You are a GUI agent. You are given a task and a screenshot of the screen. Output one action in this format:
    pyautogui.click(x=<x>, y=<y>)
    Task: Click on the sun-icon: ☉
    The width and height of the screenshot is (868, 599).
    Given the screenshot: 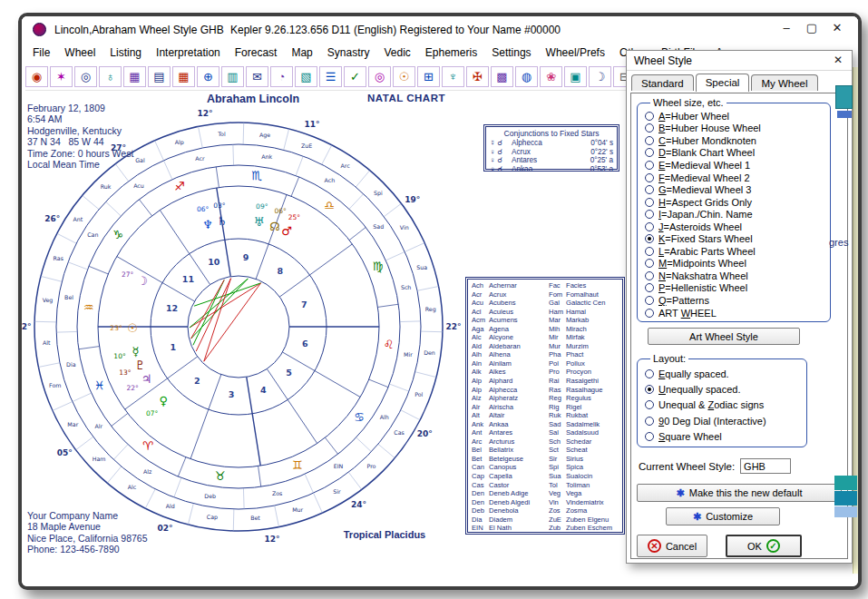 What is the action you would take?
    pyautogui.click(x=405, y=76)
    